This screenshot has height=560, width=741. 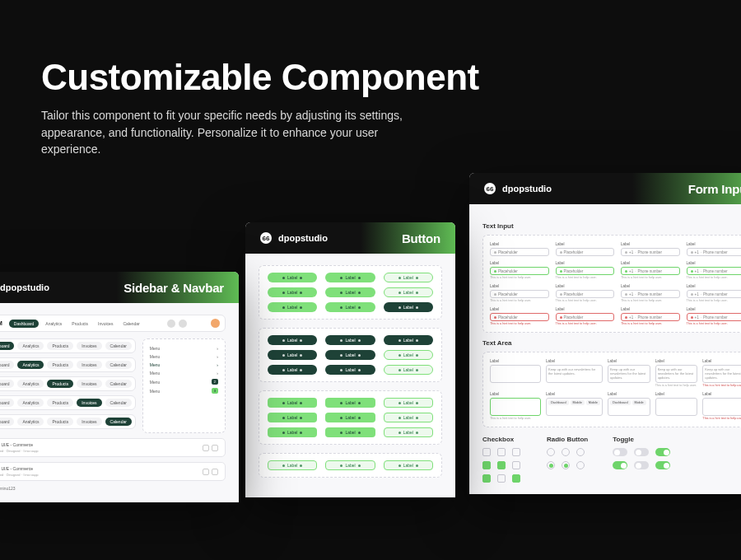 What do you see at coordinates (551, 465) in the screenshot?
I see `radio-selected` at bounding box center [551, 465].